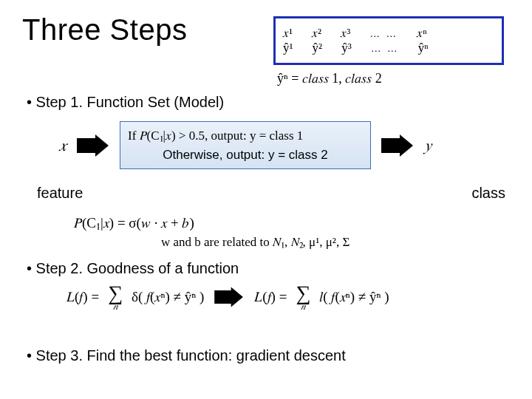  Describe the element at coordinates (270, 297) in the screenshot. I see `loss-right-pre: 𝐿(𝑓) =` at that location.